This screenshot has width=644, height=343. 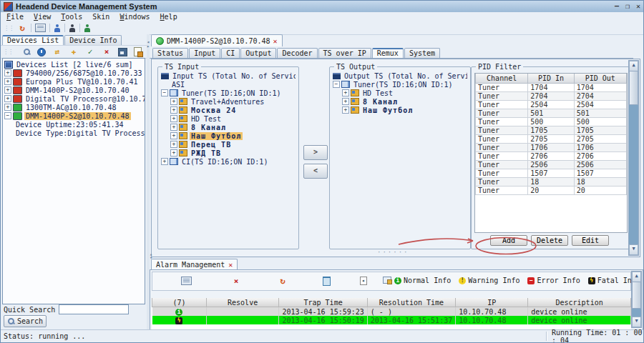 What do you see at coordinates (283, 282) in the screenshot?
I see `refresh-icon: ↻` at bounding box center [283, 282].